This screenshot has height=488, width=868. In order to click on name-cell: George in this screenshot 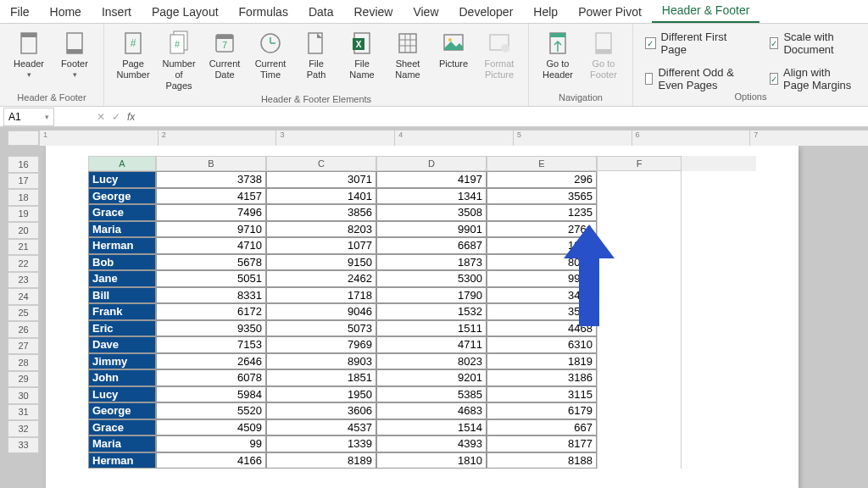, I will do `click(122, 411)`.